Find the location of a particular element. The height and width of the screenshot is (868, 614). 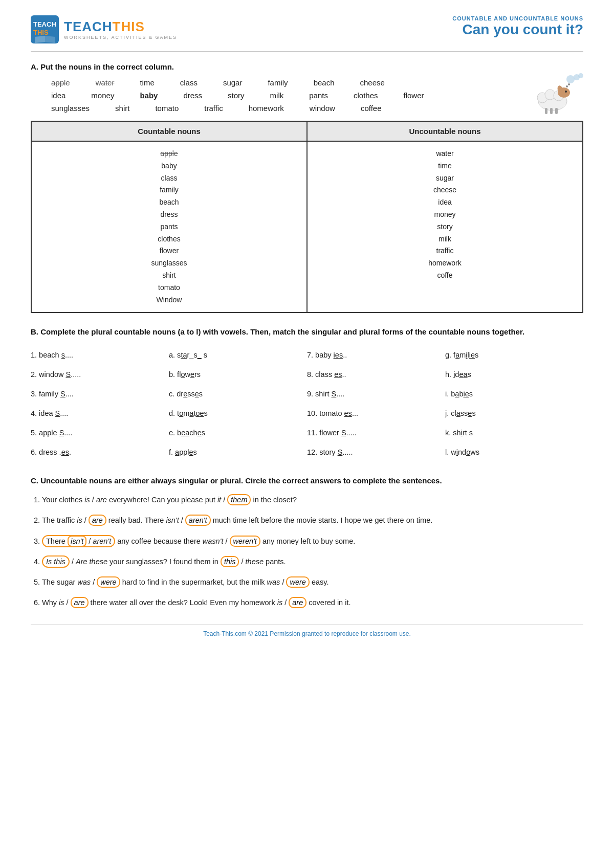

word-milk: milk is located at coordinates (277, 95).